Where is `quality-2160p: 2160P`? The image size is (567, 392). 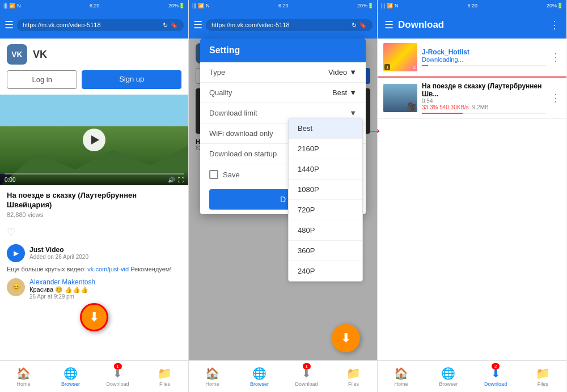 quality-2160p: 2160P is located at coordinates (325, 149).